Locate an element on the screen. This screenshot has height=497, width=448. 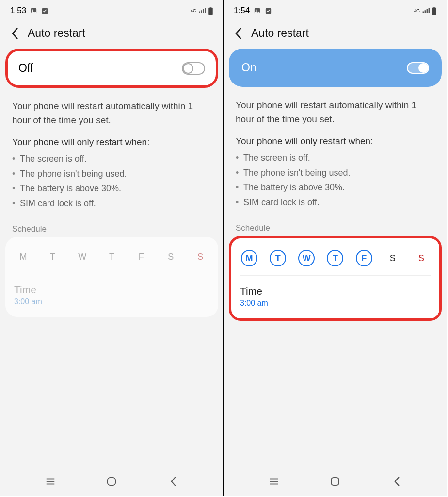
toggle-label: Off is located at coordinates (26, 68).